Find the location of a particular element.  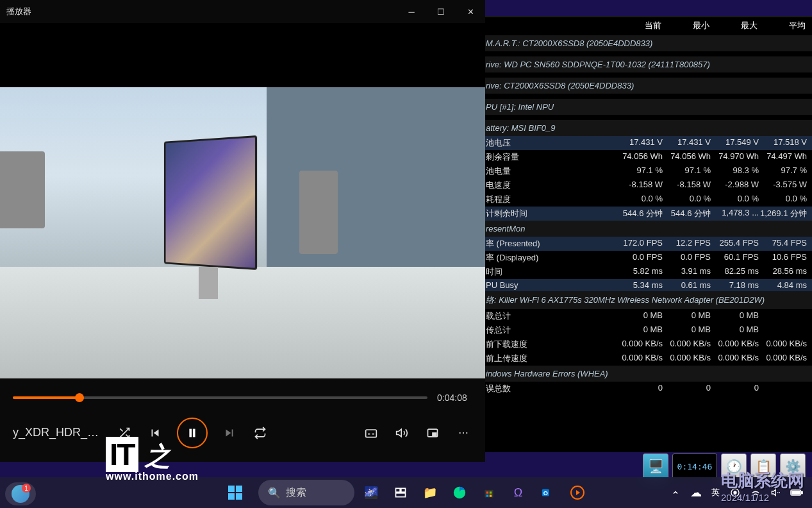

taskbar-wallpaper-app: 🌌 is located at coordinates (371, 493).